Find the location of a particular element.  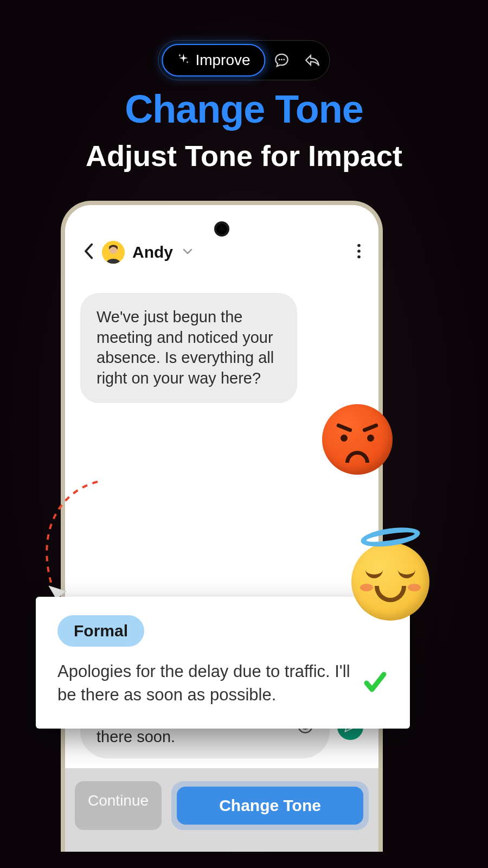

avatar-person-icon is located at coordinates (113, 252).